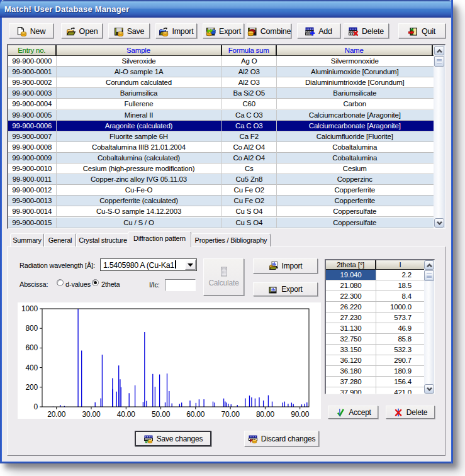 The image size is (465, 476). Describe the element at coordinates (36, 407) in the screenshot. I see `svg-text: 0` at that location.